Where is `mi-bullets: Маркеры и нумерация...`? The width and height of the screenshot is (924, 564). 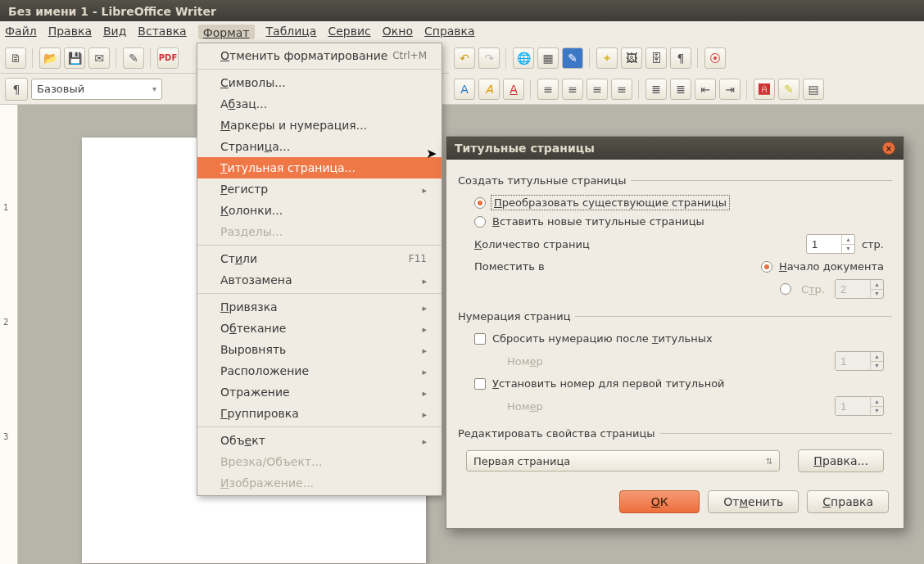 mi-bullets: Маркеры и нумерация... is located at coordinates (319, 125).